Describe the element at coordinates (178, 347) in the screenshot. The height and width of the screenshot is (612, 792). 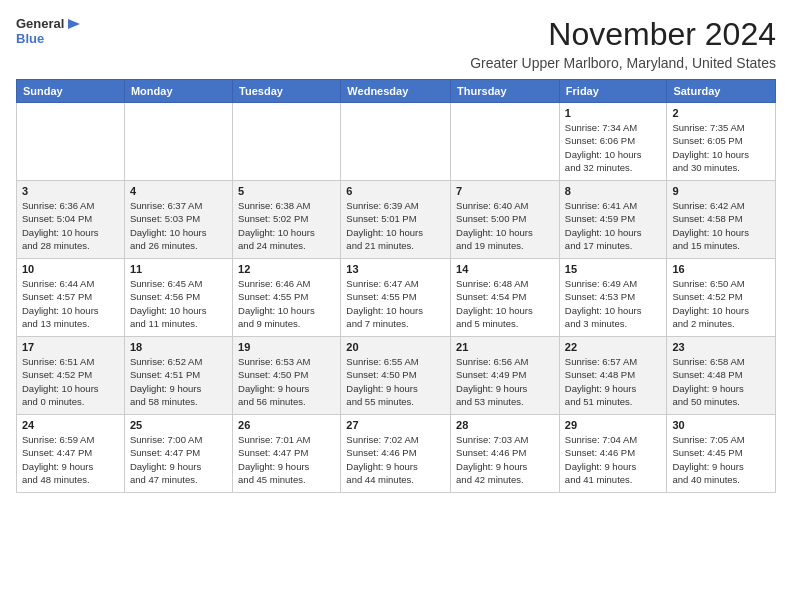
I see `day-number: 18` at that location.